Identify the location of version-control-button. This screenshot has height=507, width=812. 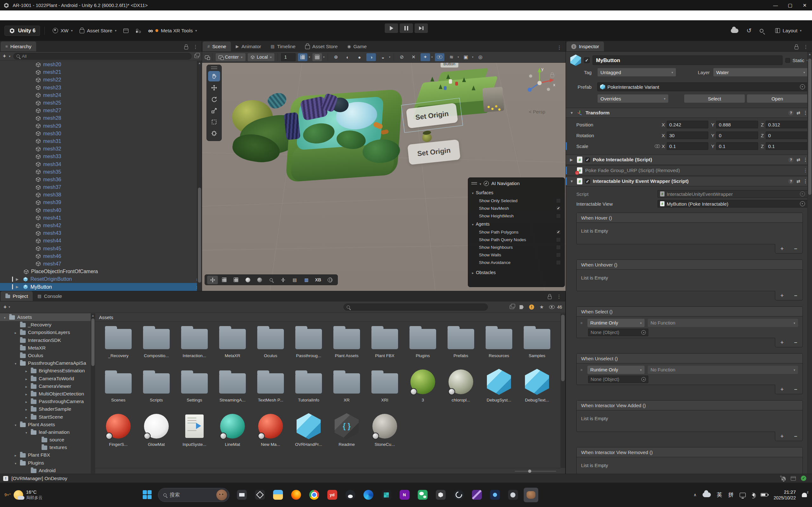
(138, 31).